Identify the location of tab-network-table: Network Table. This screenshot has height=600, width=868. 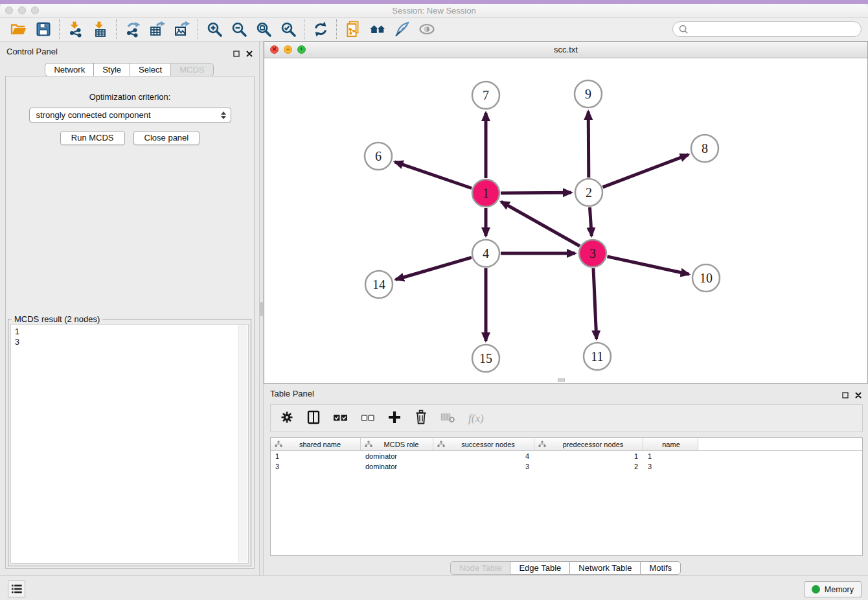
(605, 568).